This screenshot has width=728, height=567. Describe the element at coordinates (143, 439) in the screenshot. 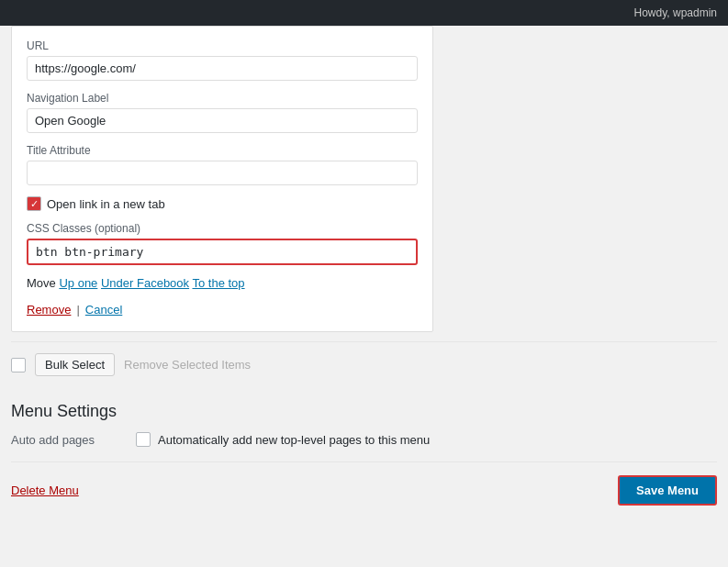

I see `auto-add-checkbox` at that location.